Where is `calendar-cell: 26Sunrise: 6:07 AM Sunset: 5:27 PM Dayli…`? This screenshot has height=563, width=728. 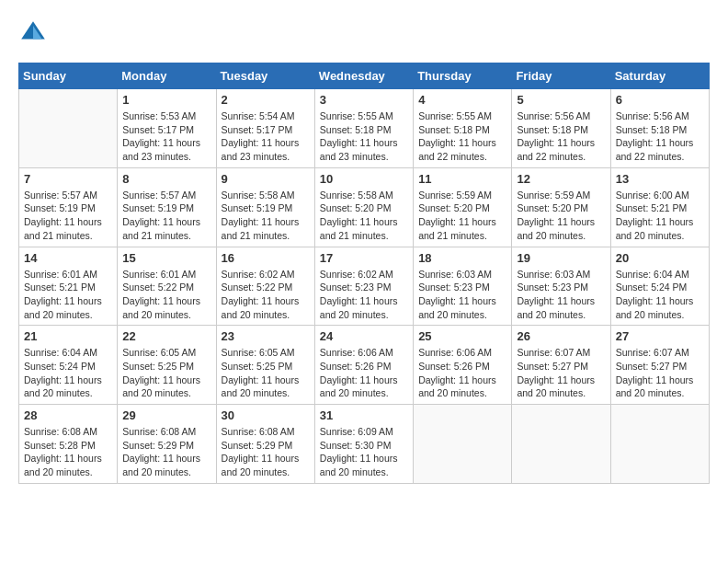 calendar-cell: 26Sunrise: 6:07 AM Sunset: 5:27 PM Dayli… is located at coordinates (561, 365).